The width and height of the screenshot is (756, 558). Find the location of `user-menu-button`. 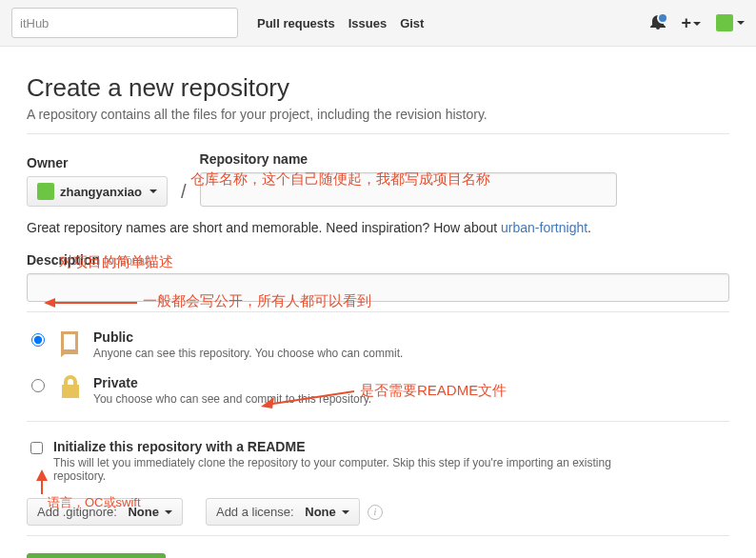

user-menu-button is located at coordinates (730, 23).